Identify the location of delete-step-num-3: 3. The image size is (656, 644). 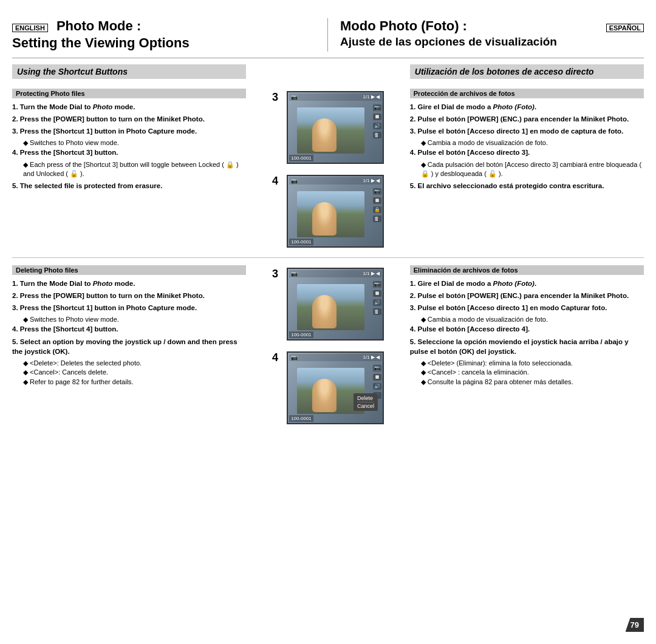
(278, 274).